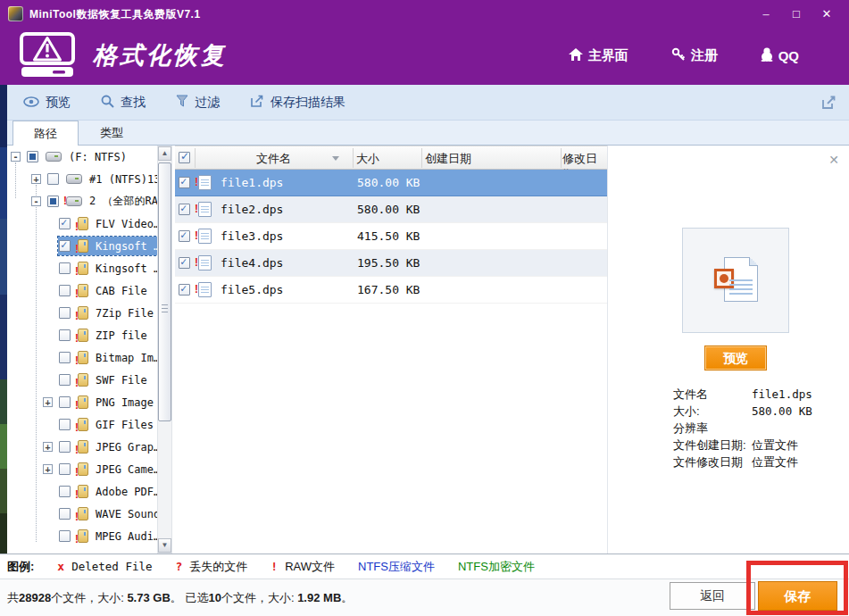  Describe the element at coordinates (252, 209) in the screenshot. I see `file-name: file2.dps` at that location.